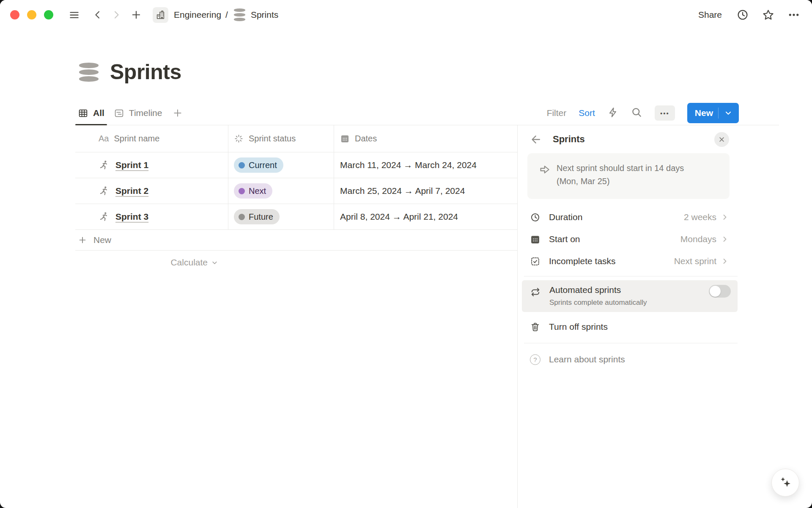  Describe the element at coordinates (130, 72) in the screenshot. I see `page-header: Sprints` at that location.